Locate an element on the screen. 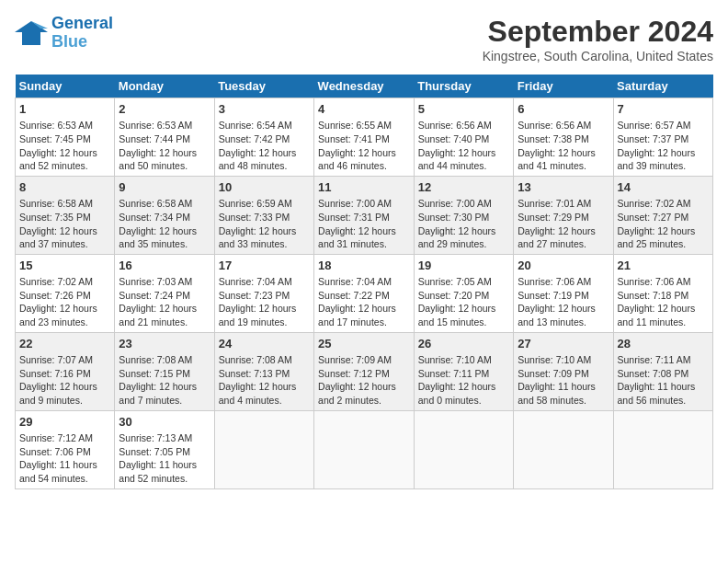 The height and width of the screenshot is (563, 728). day-number: 25 is located at coordinates (364, 344).